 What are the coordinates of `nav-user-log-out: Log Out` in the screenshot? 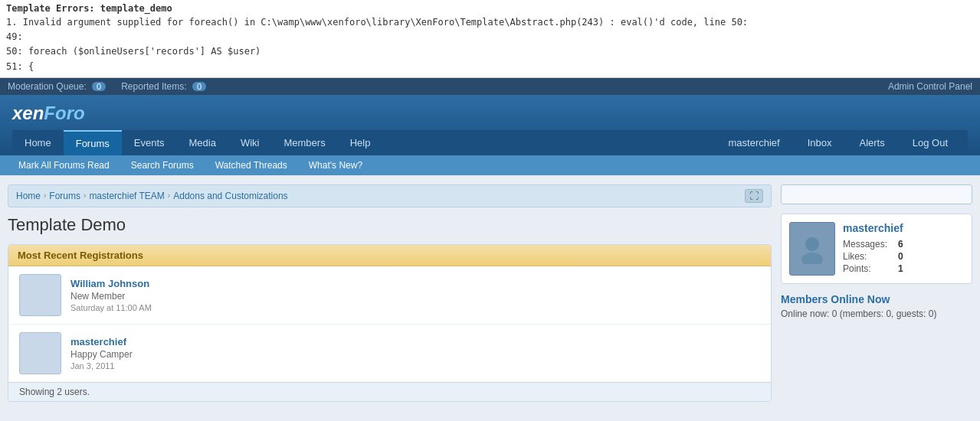 It's located at (930, 142).